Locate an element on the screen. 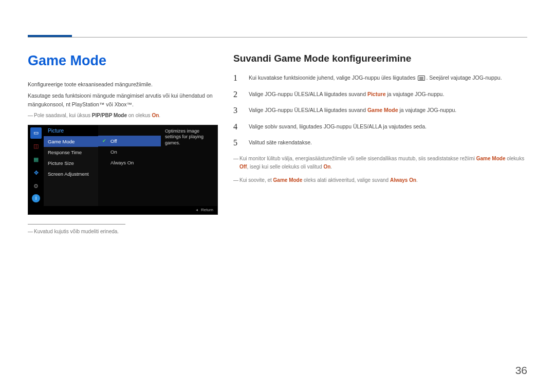 The height and width of the screenshot is (392, 555). osd-menu: Picture Game Mode Response Time Picture … is located at coordinates (71, 165).